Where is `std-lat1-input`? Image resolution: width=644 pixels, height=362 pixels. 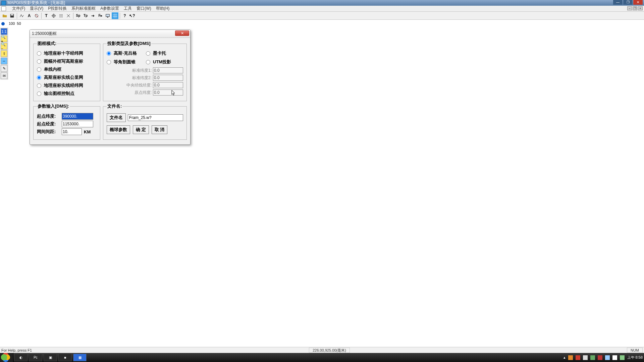
std-lat1-input is located at coordinates (168, 70).